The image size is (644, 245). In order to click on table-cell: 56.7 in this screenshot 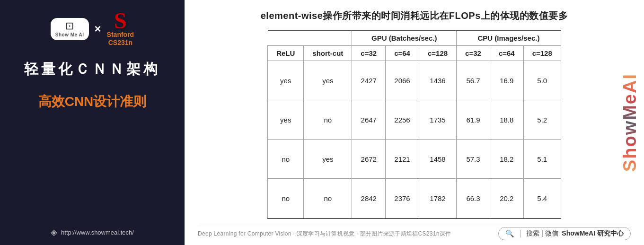, I will do `click(473, 80)`.